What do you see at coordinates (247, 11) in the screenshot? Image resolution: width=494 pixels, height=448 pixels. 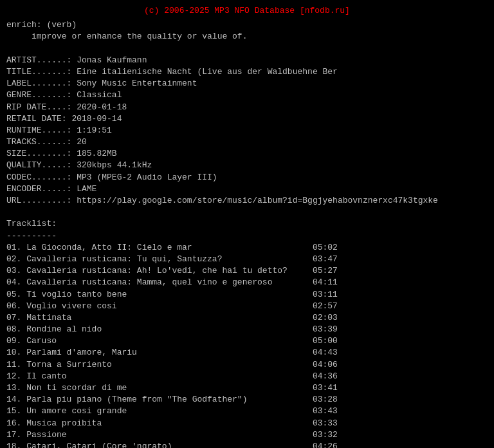 I see `header-line: (c) 2006-2025 MP3 NFO Database [nfodb.ru…` at bounding box center [247, 11].